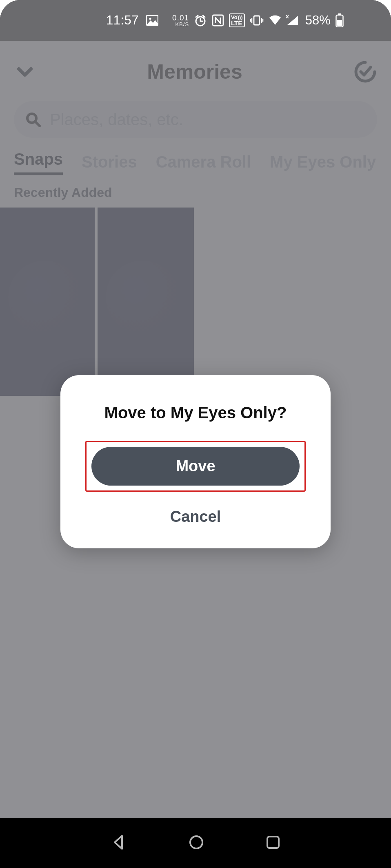 Image resolution: width=391 pixels, height=868 pixels. What do you see at coordinates (340, 20) in the screenshot?
I see `battery-icon` at bounding box center [340, 20].